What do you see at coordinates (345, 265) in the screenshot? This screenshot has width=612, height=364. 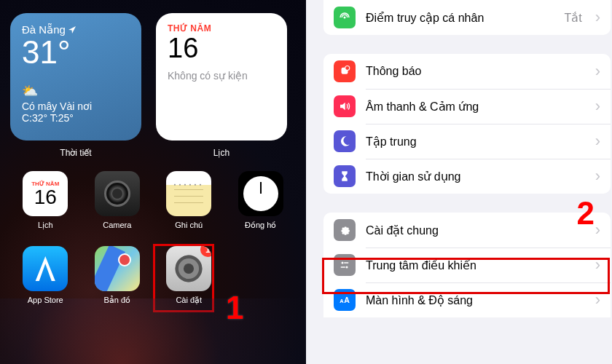 I see `sliders-icon` at bounding box center [345, 265].